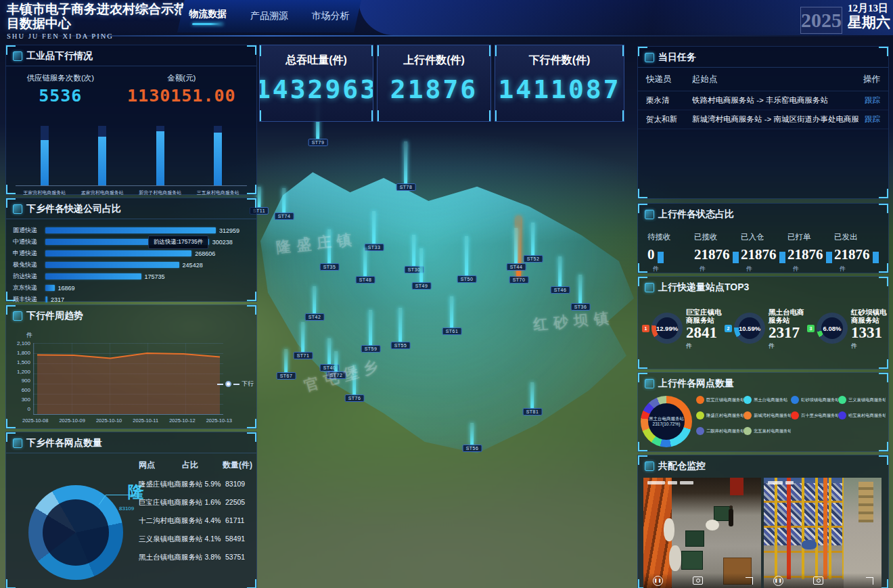 This screenshot has height=588, width=893. What do you see at coordinates (375, 248) in the screenshot?
I see `station-tag: ST33` at bounding box center [375, 248].